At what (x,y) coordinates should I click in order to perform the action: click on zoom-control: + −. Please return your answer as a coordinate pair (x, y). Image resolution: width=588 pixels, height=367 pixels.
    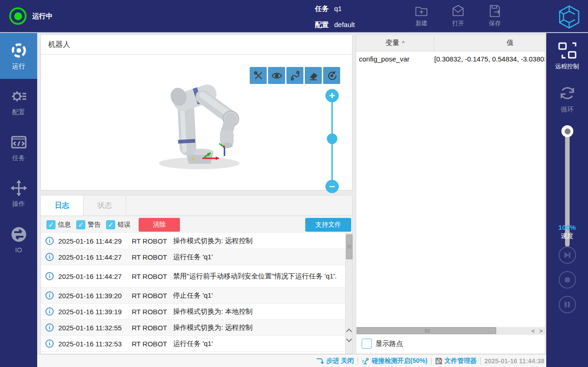
    Looking at the image, I should click on (332, 145).